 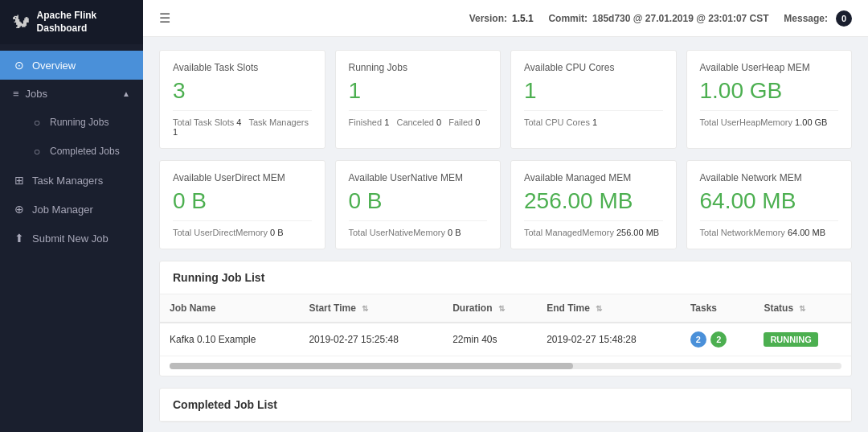 What do you see at coordinates (698, 339) in the screenshot?
I see `task-badge-blue: 2` at bounding box center [698, 339].